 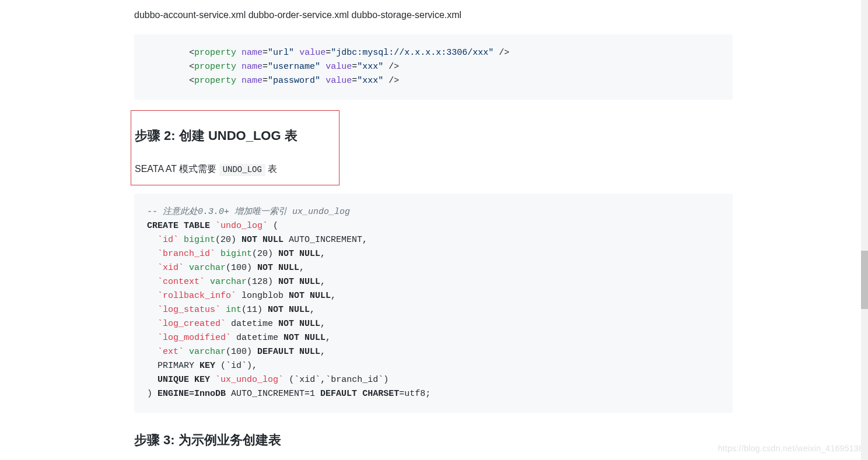 What do you see at coordinates (177, 169) in the screenshot?
I see `step2-text-before: SEATA AT 模式需要` at bounding box center [177, 169].